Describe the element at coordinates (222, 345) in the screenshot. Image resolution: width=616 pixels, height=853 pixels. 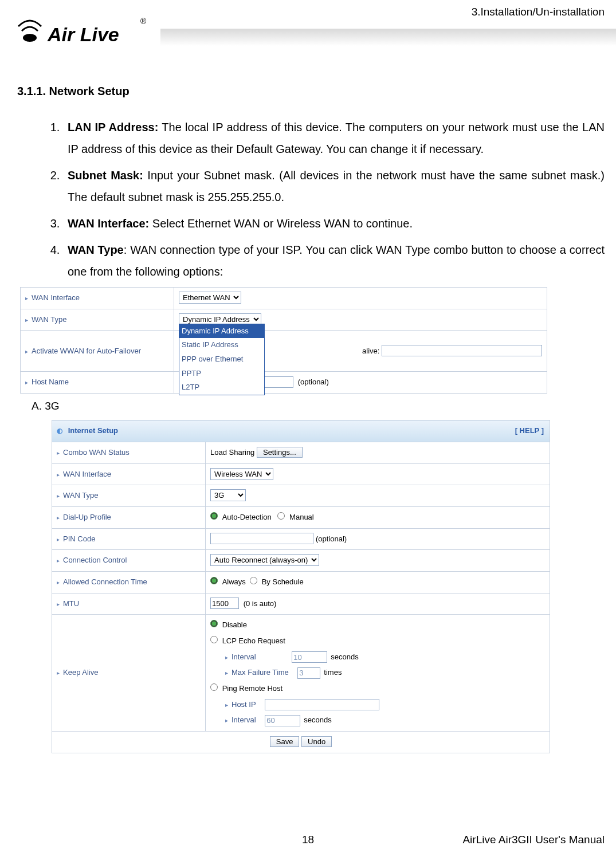
I see `dropdown-option: Static IP Address` at that location.